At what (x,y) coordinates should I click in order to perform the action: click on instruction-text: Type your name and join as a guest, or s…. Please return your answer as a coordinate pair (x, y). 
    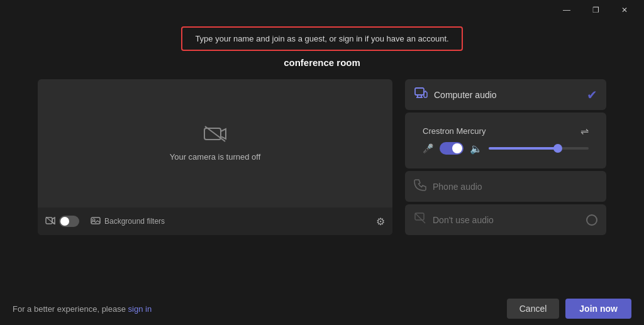
    Looking at the image, I should click on (322, 39).